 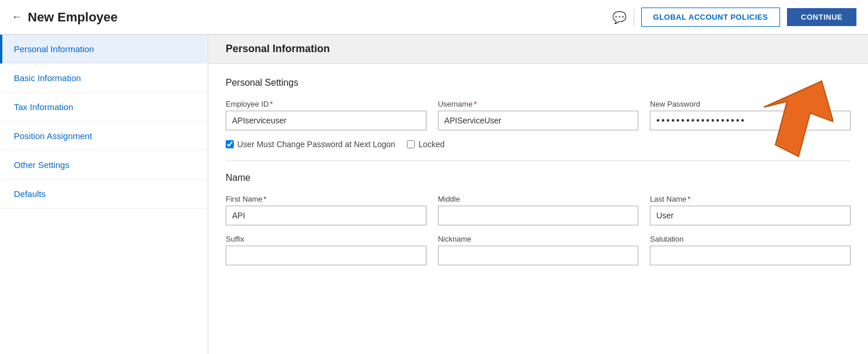 I want to click on locked-checkbox-label: Locked, so click(x=426, y=144).